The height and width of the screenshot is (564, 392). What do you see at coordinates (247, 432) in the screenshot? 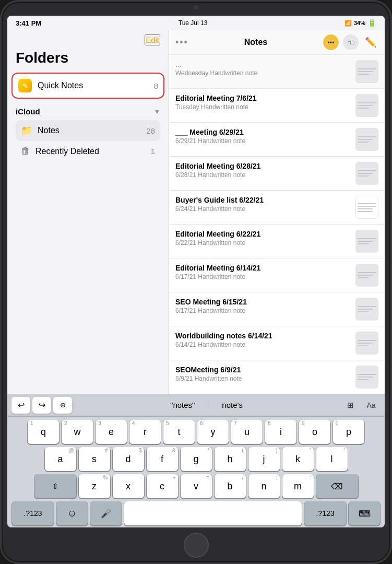
I see `key-u: 7u` at bounding box center [247, 432].